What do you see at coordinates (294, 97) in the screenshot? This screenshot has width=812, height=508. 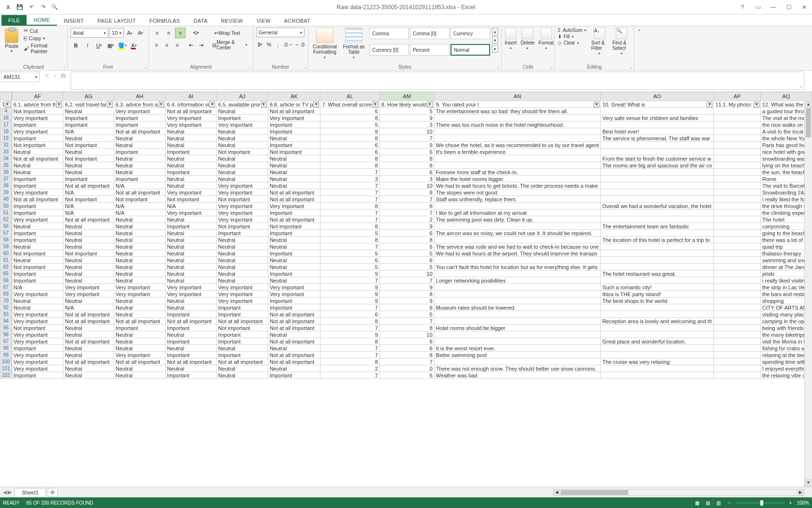 I see `column-header: AK` at bounding box center [294, 97].